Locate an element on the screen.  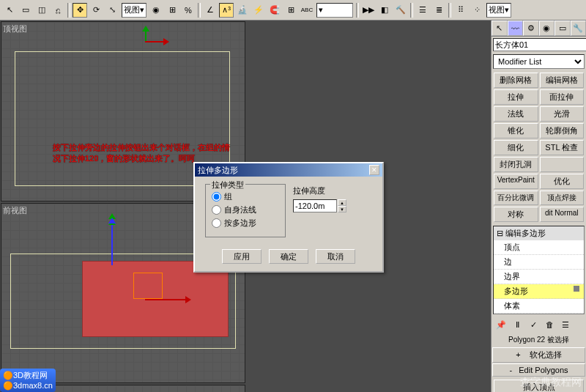
height-spinner: ▲ ▼ is located at coordinates (319, 206).